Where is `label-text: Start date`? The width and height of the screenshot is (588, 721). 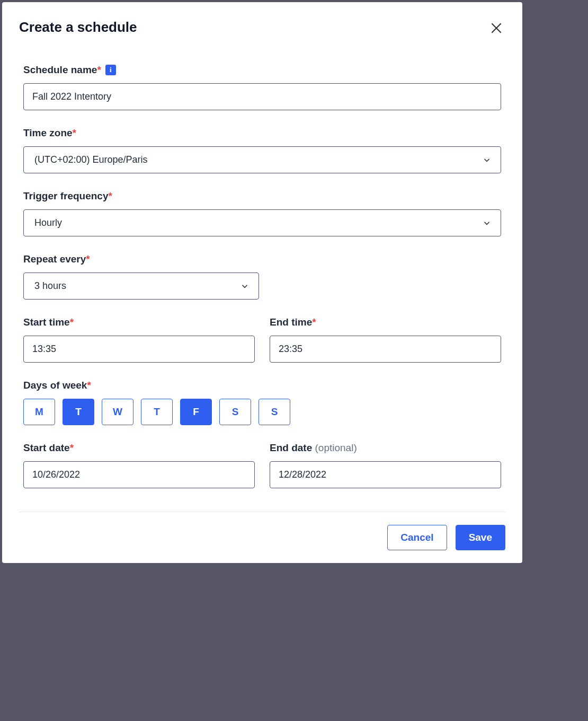
label-text: Start date is located at coordinates (47, 447).